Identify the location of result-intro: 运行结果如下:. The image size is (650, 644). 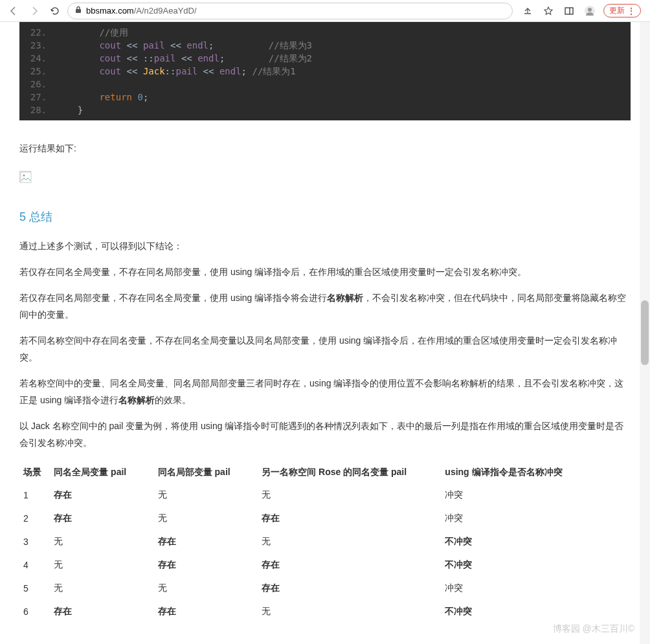
(325, 148).